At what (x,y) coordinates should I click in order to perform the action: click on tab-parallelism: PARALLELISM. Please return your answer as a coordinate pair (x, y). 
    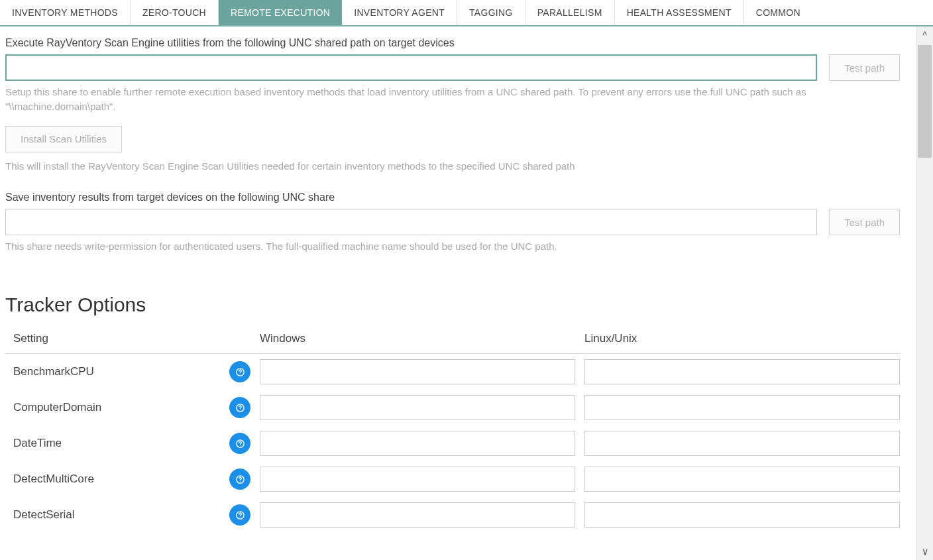
    Looking at the image, I should click on (570, 13).